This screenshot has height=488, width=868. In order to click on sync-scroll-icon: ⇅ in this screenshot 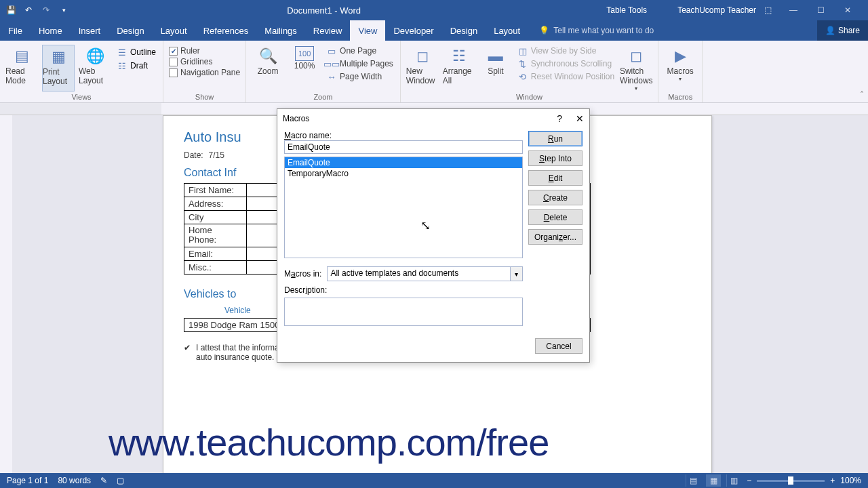, I will do `click(523, 64)`.